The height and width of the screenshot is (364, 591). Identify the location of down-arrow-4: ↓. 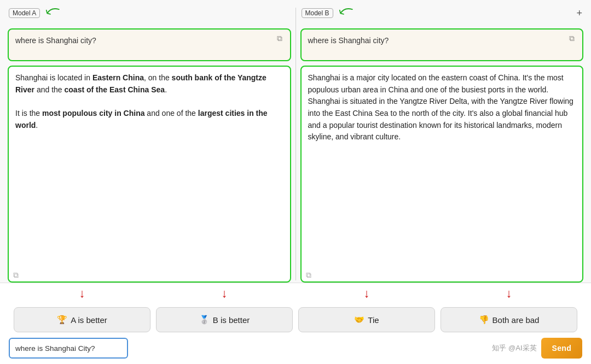
(509, 293).